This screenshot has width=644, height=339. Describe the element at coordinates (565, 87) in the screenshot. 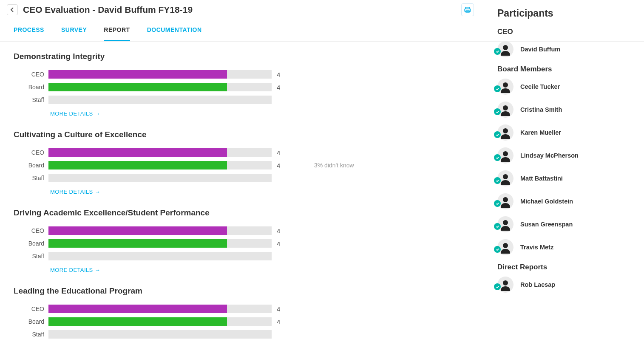

I see `participant-item: Cecile Tucker` at that location.